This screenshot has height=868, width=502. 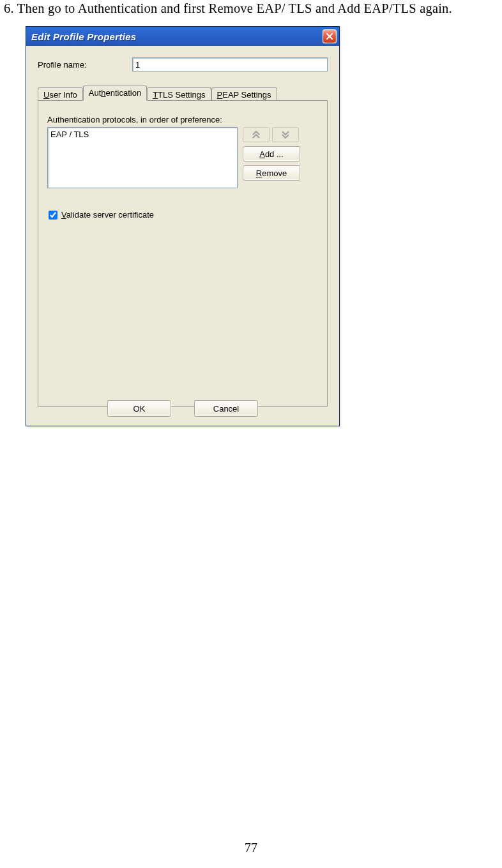 I want to click on validate-cert-label: Validate server certificate, so click(x=107, y=214).